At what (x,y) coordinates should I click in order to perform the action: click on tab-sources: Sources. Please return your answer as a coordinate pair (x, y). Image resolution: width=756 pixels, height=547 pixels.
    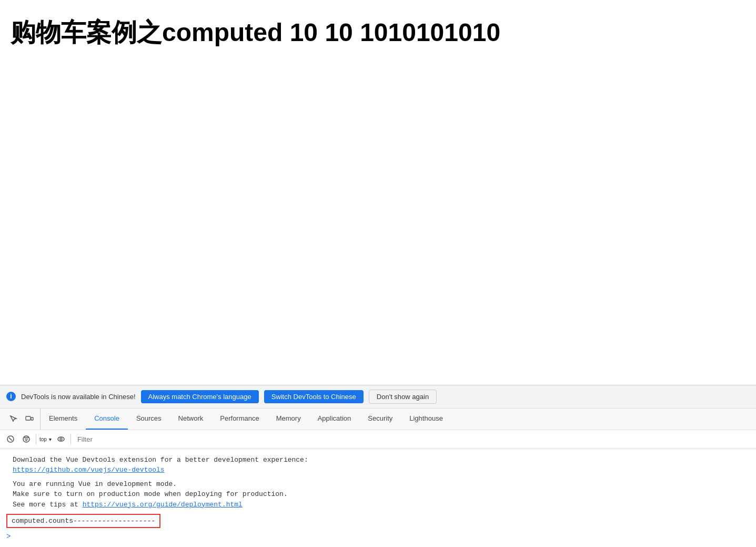
    Looking at the image, I should click on (149, 419).